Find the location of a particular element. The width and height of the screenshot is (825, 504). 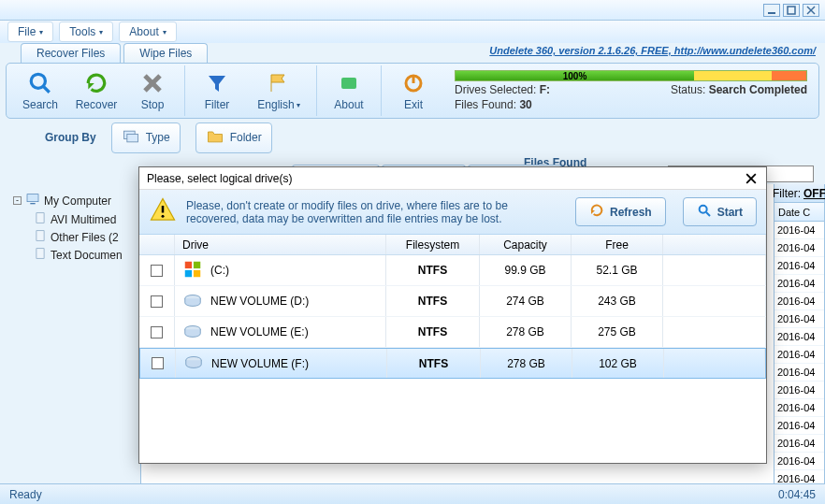

group-by-type-button: Type is located at coordinates (146, 138).